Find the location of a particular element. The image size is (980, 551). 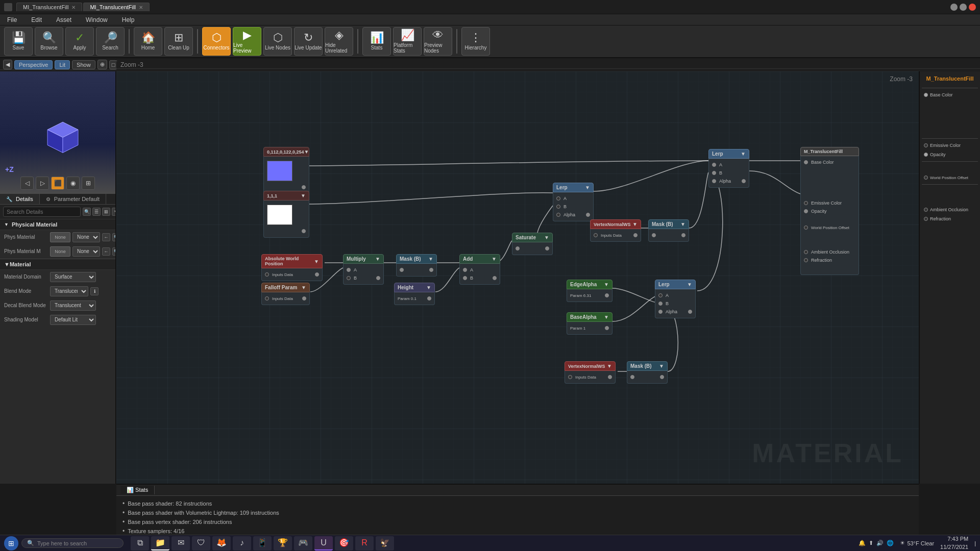

vertex-ws-2-node: VertexNormalWS ▼ Inputs Data is located at coordinates (590, 372).